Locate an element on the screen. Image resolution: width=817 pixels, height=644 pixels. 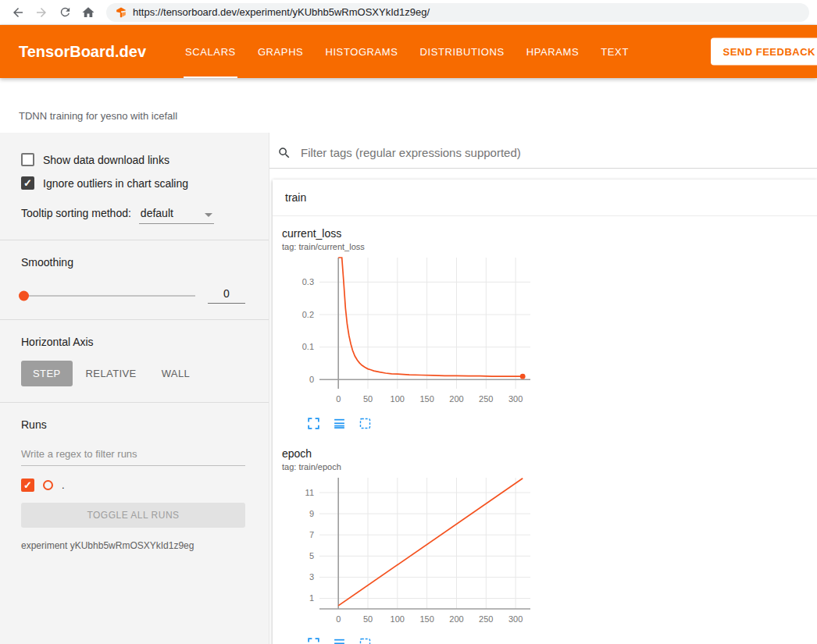
tooltip-sorting-select: default is located at coordinates (177, 215).